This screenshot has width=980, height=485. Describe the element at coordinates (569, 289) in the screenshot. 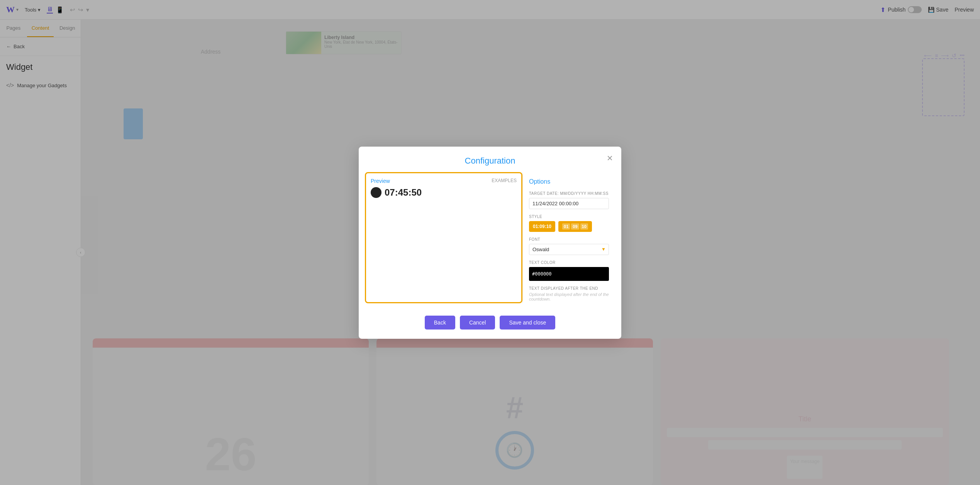

I see `after-end-label: TEXT DISPLAYED AFTER THE END` at that location.